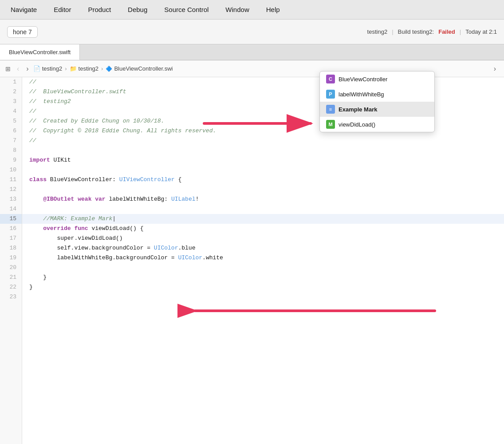 This screenshot has width=504, height=444. Describe the element at coordinates (97, 121) in the screenshot. I see `code-token: // Created by Eddie Chung on 10/30/18.` at that location.